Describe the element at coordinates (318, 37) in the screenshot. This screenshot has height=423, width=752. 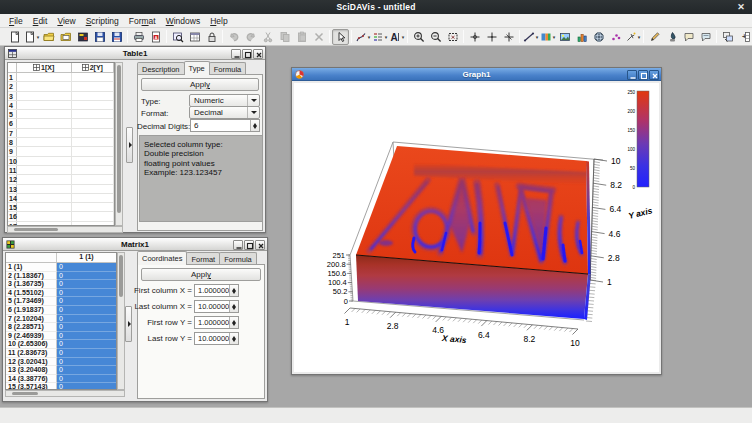
I see `delete-button` at that location.